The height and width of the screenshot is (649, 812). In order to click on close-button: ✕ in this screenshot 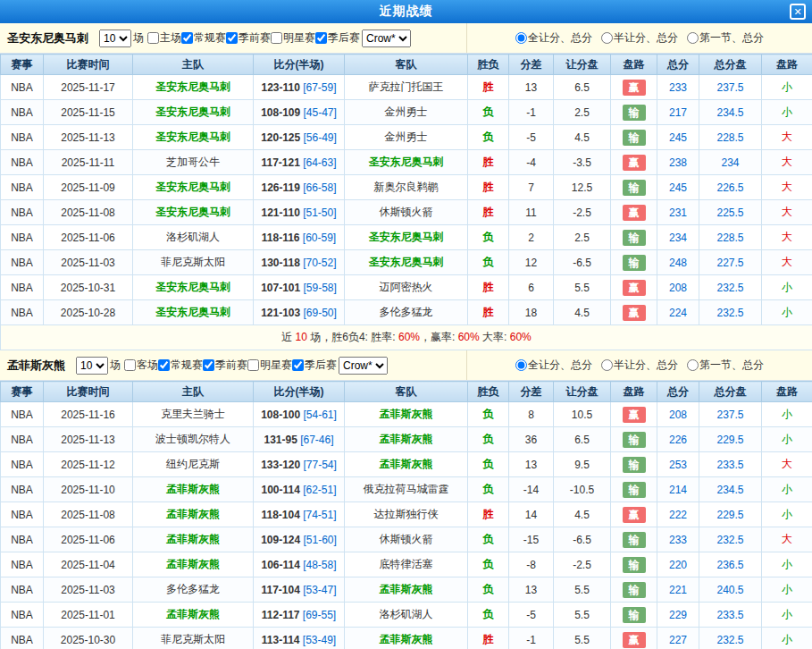, I will do `click(798, 12)`.